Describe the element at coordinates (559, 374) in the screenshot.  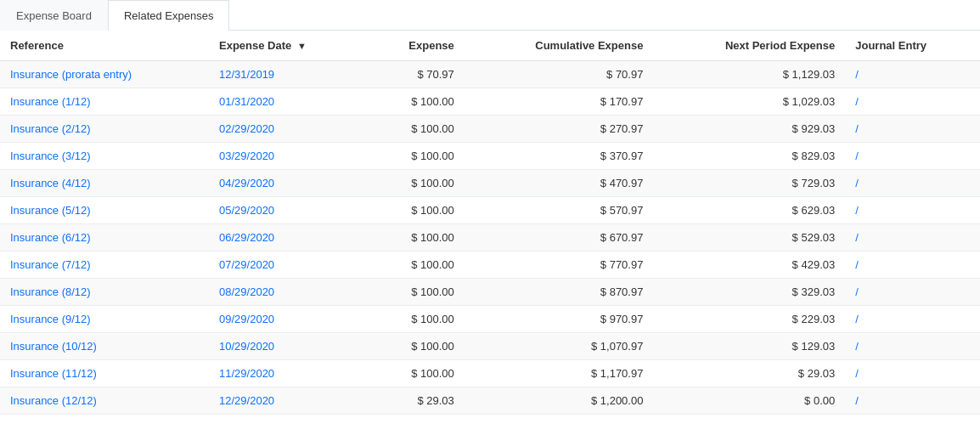
I see `cell-cumulative-expense: $ 1,170.97` at that location.